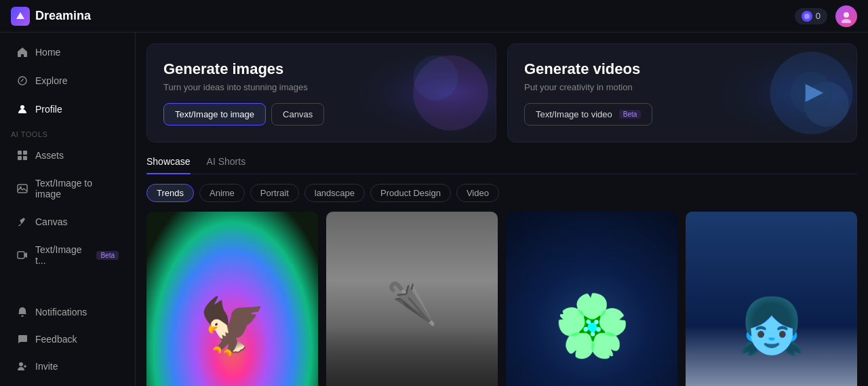  What do you see at coordinates (77, 189) in the screenshot?
I see `sidebar-label-text-image: Text/Image to image` at bounding box center [77, 189].